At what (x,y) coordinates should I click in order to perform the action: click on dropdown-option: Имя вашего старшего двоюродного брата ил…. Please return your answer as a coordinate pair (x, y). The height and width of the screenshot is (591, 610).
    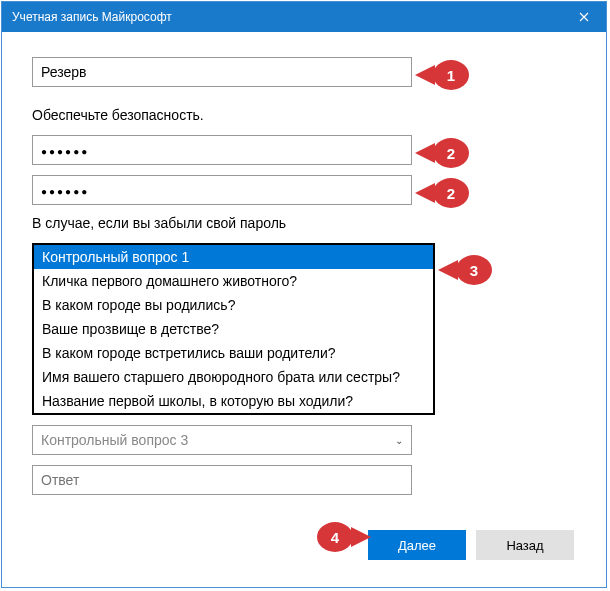
    Looking at the image, I should click on (234, 377).